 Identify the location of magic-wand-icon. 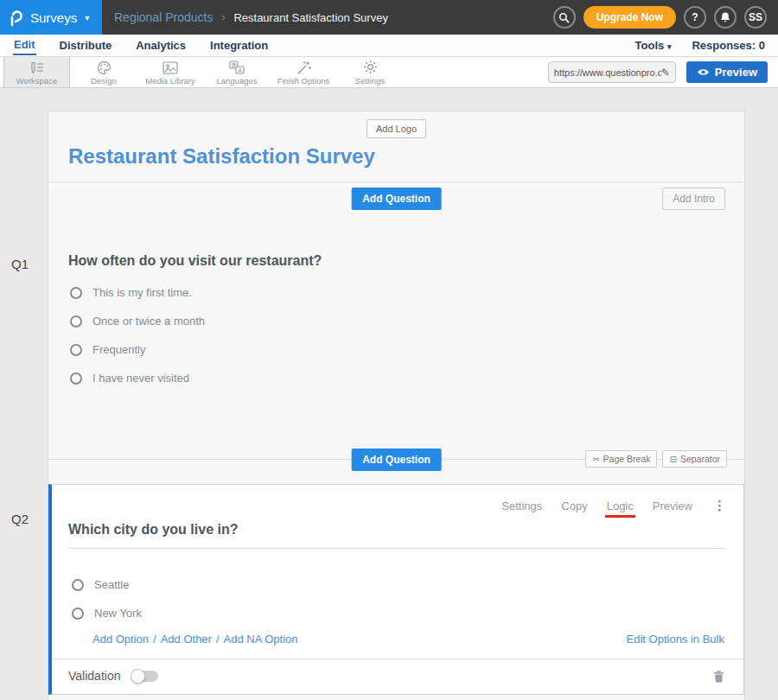
(304, 67).